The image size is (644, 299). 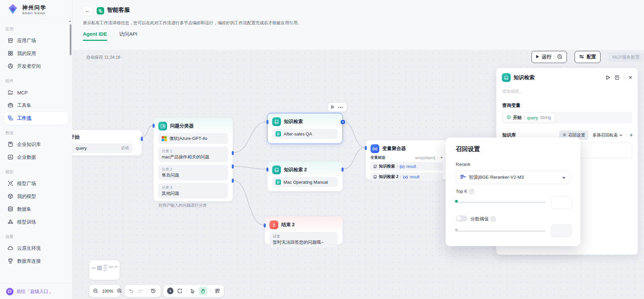 I want to click on sidebar-item-label: 模型广场, so click(x=27, y=184).